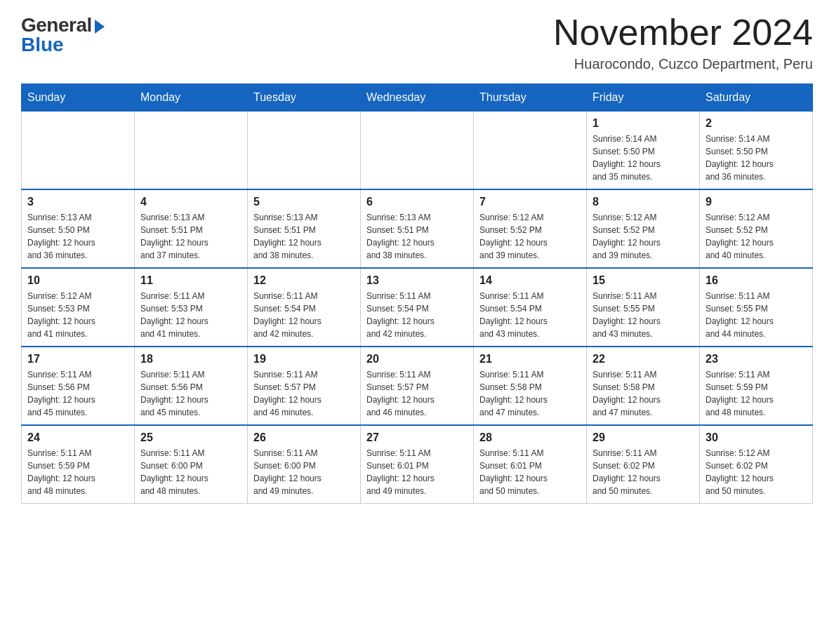  What do you see at coordinates (63, 35) in the screenshot?
I see `logo: General Blue` at bounding box center [63, 35].